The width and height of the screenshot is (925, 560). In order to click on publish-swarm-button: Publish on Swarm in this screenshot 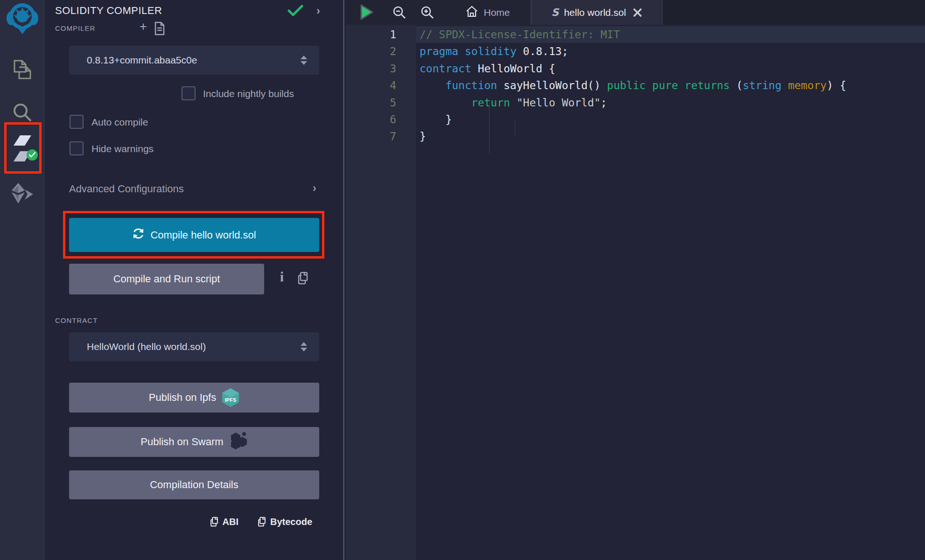, I will do `click(194, 442)`.